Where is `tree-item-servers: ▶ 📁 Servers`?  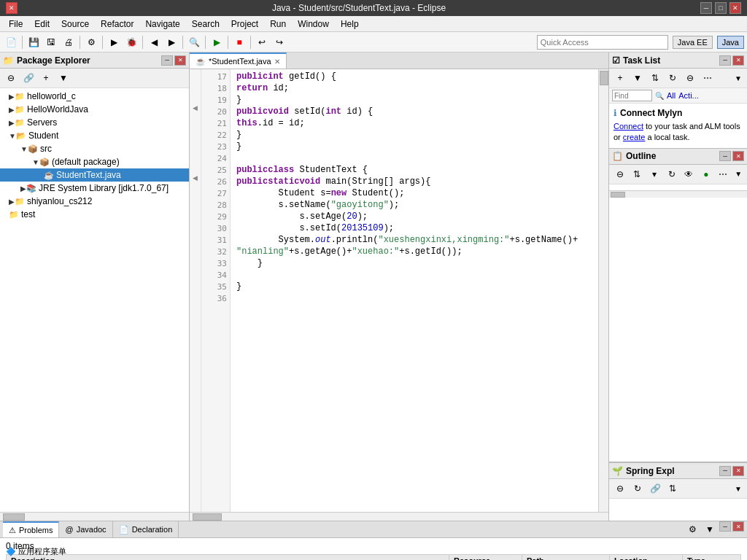 tree-item-servers: ▶ 📁 Servers is located at coordinates (95, 122).